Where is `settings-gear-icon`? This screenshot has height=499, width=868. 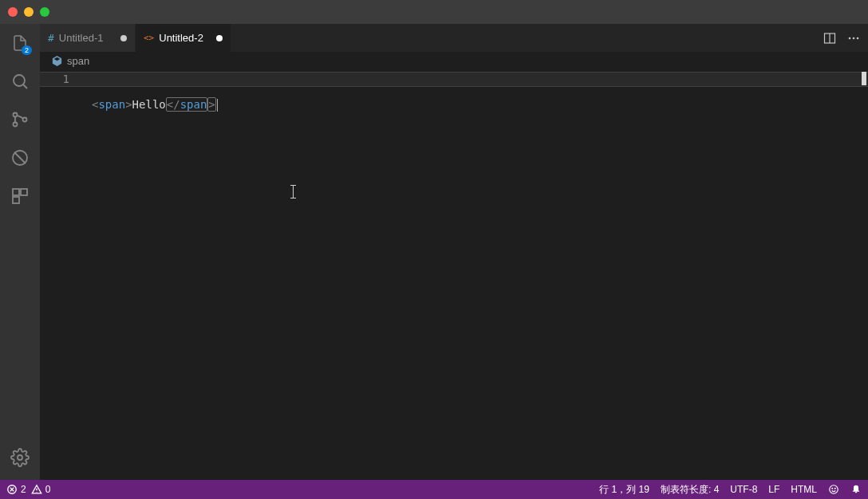 settings-gear-icon is located at coordinates (20, 458).